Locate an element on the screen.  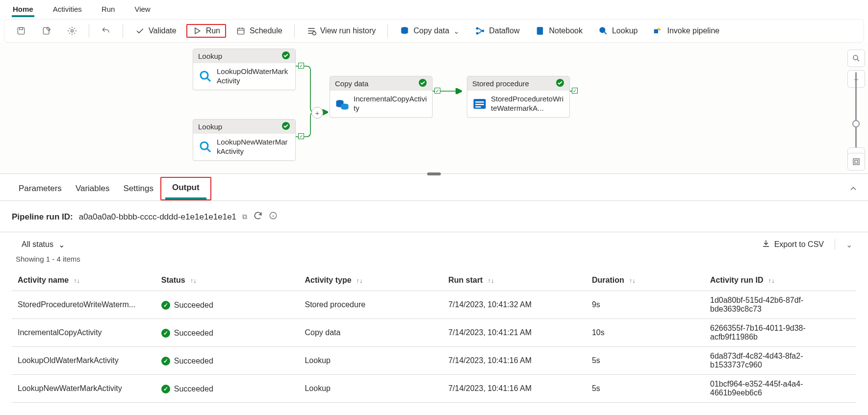
table-row: IncrementalCopyActivity✓SucceededCopy da… is located at coordinates (434, 333).